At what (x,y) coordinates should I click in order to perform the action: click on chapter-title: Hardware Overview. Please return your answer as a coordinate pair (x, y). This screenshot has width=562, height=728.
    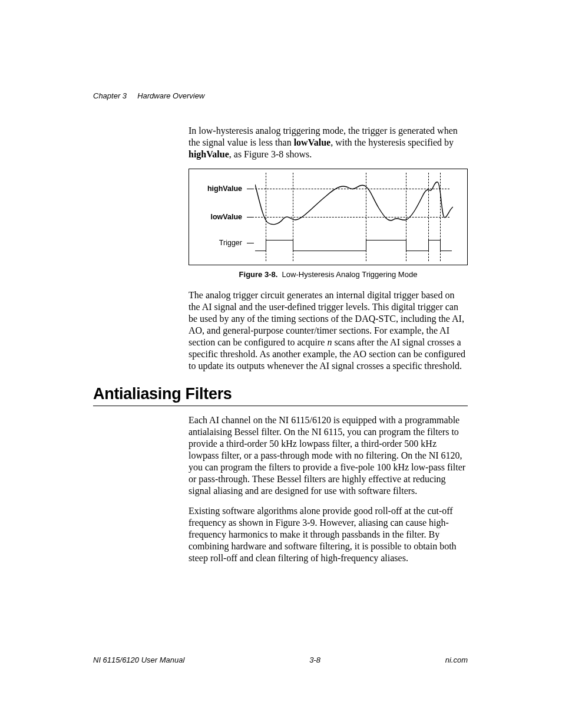
    Looking at the image, I should click on (171, 95).